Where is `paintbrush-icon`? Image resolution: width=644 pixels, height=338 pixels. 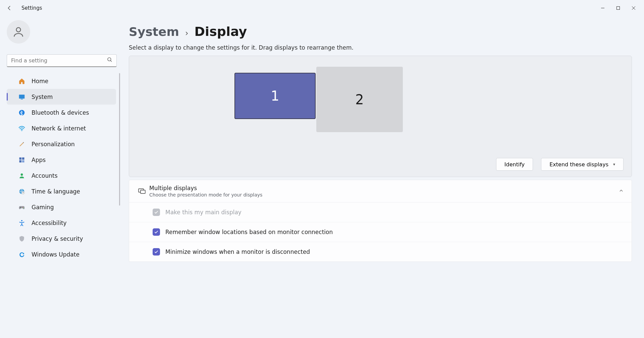 paintbrush-icon is located at coordinates (22, 144).